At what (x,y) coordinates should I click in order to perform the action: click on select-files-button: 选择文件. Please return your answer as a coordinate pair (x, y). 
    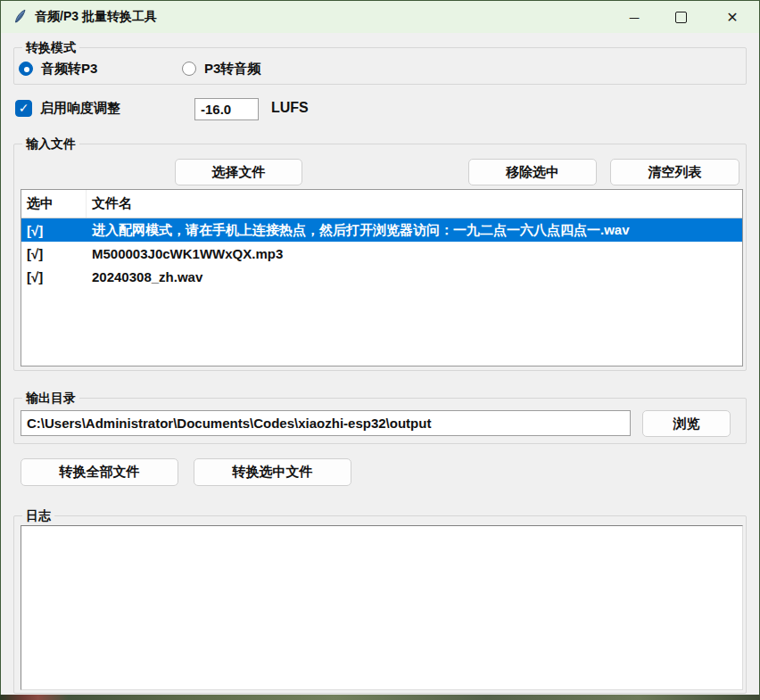
    Looking at the image, I should click on (239, 172).